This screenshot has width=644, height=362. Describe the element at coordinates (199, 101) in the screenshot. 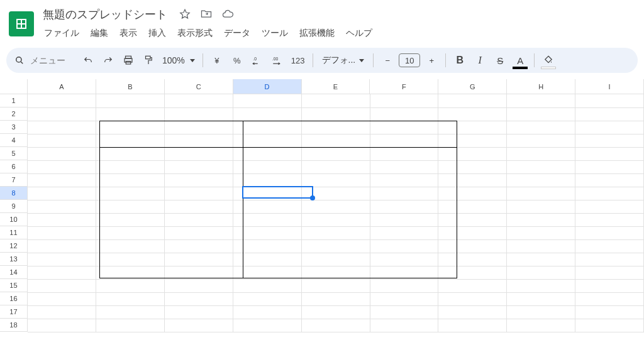

I see `cell-C1` at that location.